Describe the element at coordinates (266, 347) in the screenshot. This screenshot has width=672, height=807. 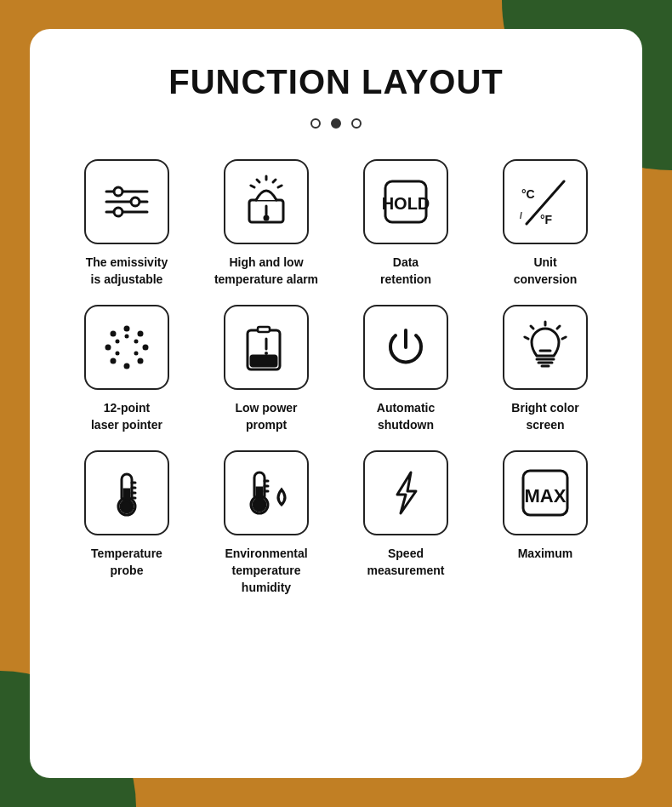
I see `battery-low-icon` at that location.